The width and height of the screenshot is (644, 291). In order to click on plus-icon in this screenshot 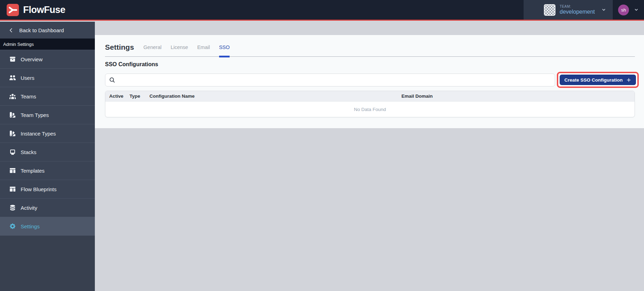, I will do `click(629, 80)`.